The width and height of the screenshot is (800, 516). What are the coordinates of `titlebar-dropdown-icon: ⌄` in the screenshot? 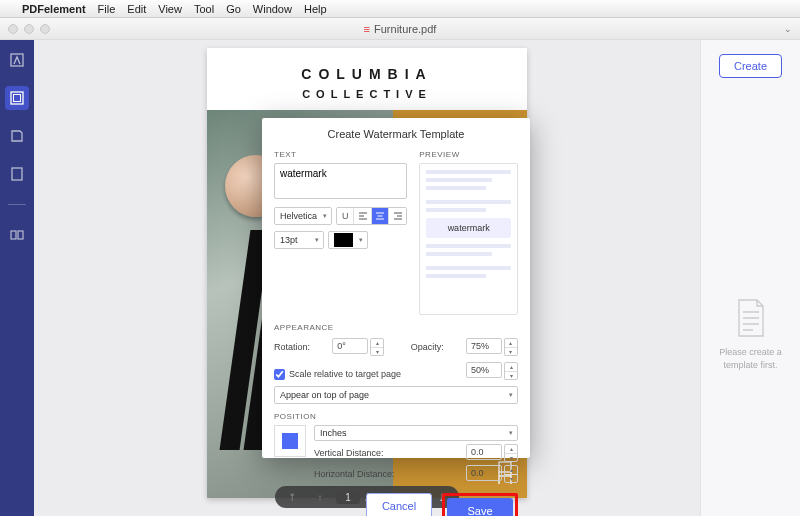 It's located at (788, 29).